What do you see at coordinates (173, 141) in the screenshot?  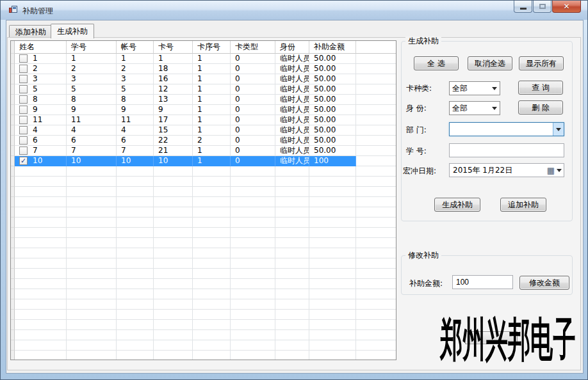 I see `cell: 22` at bounding box center [173, 141].